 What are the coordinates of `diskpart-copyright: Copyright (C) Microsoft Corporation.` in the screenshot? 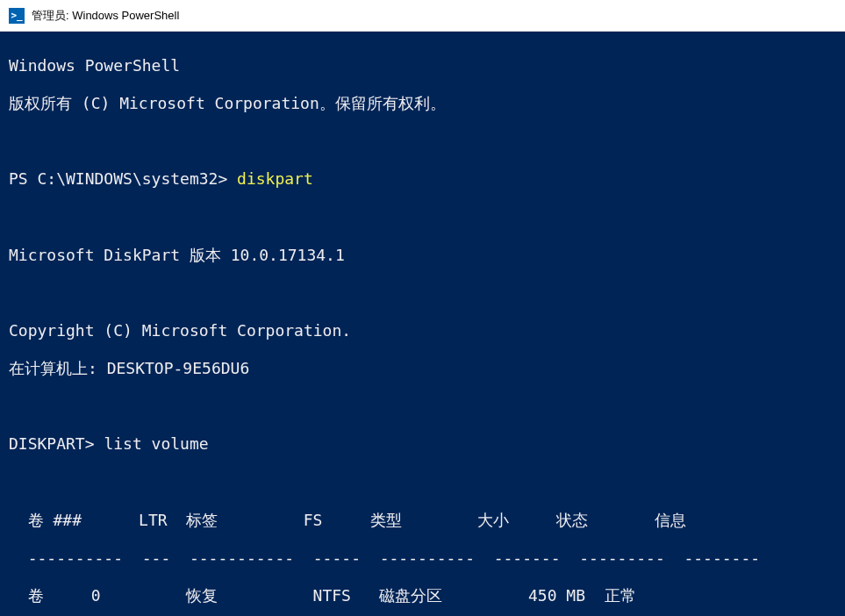 It's located at (423, 331).